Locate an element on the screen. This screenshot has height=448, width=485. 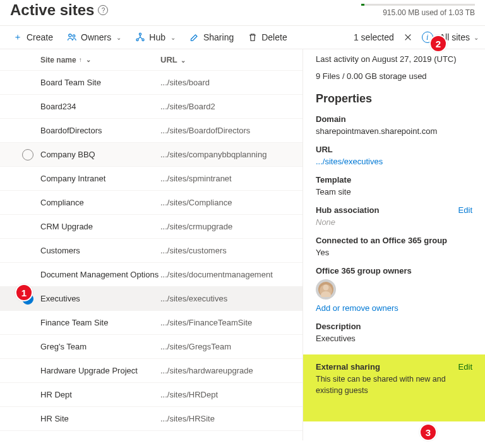
table-row: Greg's Team.../sites/GregsTeam is located at coordinates (152, 347).